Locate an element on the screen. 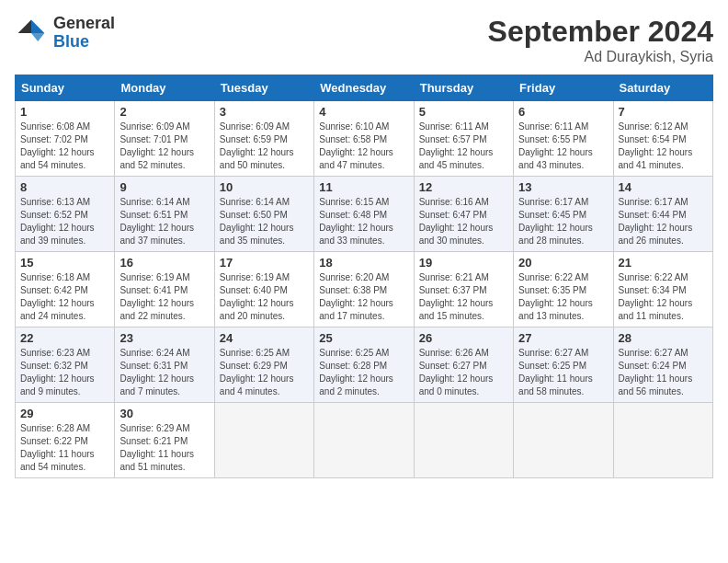  day-info: Sunrise: 6:13 AM Sunset: 6:52 PM Dayligh… is located at coordinates (64, 222).